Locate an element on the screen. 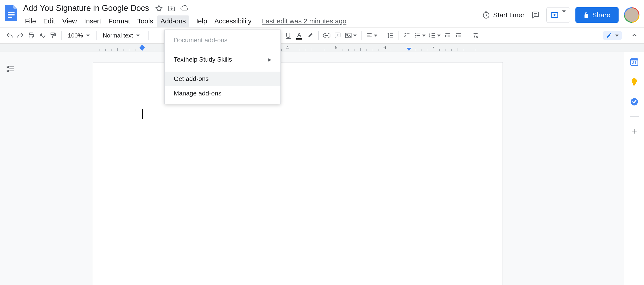  bulleted-list-button is located at coordinates (420, 36).